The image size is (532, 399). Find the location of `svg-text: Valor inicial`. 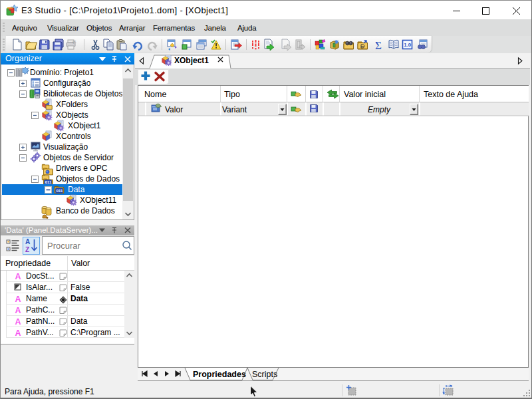

svg-text: Valor inicial is located at coordinates (364, 94).